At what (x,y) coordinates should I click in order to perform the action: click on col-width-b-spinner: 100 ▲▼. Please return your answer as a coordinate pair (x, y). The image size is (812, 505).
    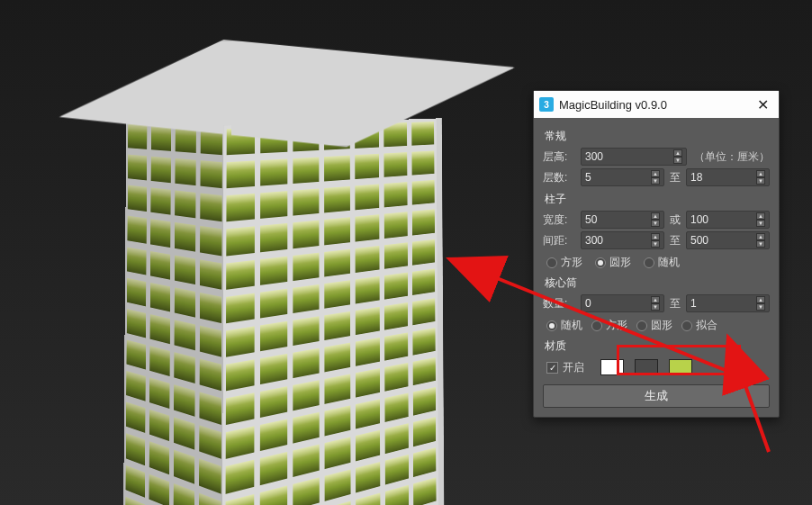
    Looking at the image, I should click on (727, 220).